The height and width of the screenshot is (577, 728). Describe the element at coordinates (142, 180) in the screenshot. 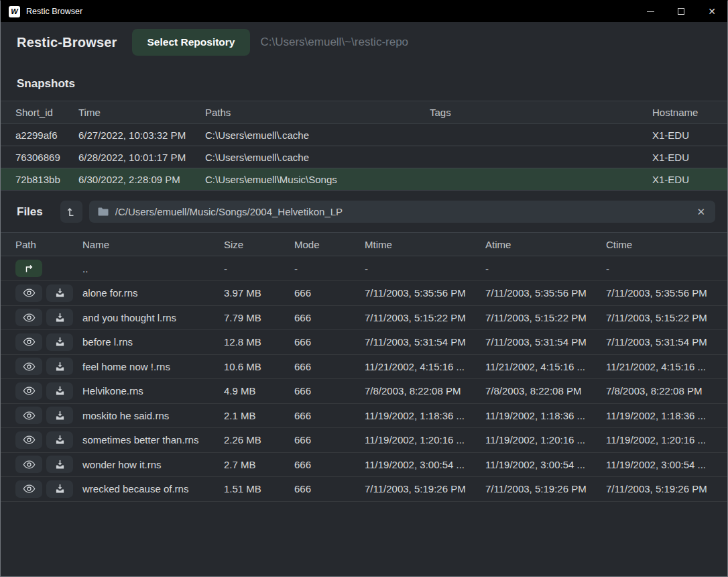

I see `snapshot-time: 6/30/2022, 2:28:09 PM` at that location.